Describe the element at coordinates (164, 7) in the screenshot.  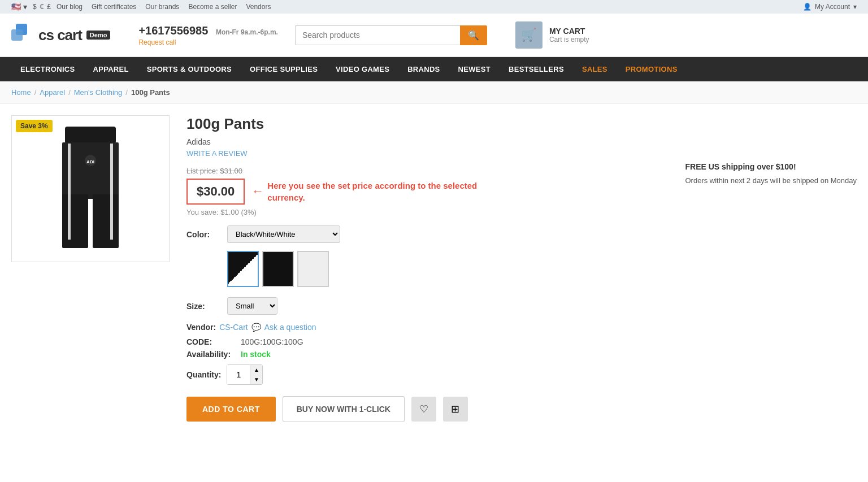
I see `top-bar-nav: Our blog Gift certificates Our brands Be…` at that location.